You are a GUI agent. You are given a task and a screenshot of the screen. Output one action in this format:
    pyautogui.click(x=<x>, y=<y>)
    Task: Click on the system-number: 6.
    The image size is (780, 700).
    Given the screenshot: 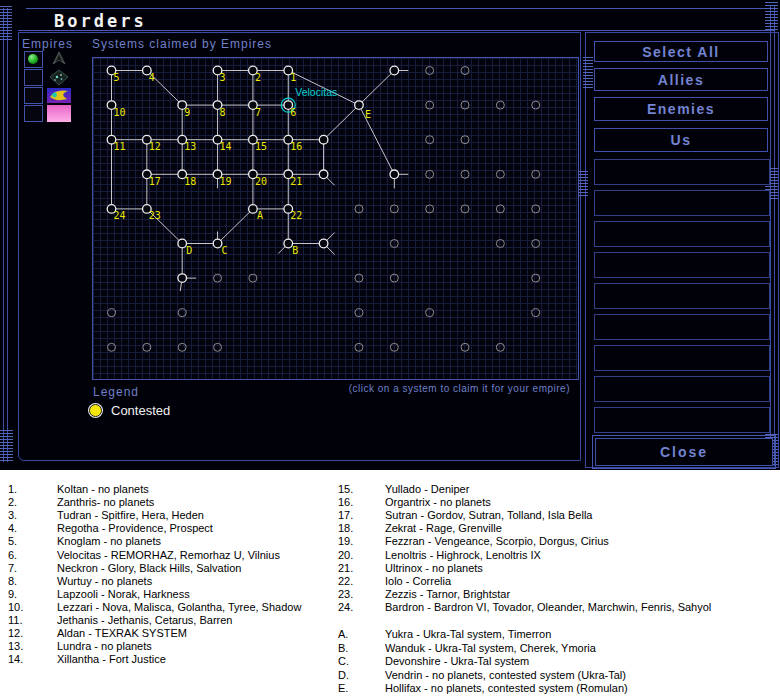 What is the action you would take?
    pyautogui.click(x=12, y=555)
    